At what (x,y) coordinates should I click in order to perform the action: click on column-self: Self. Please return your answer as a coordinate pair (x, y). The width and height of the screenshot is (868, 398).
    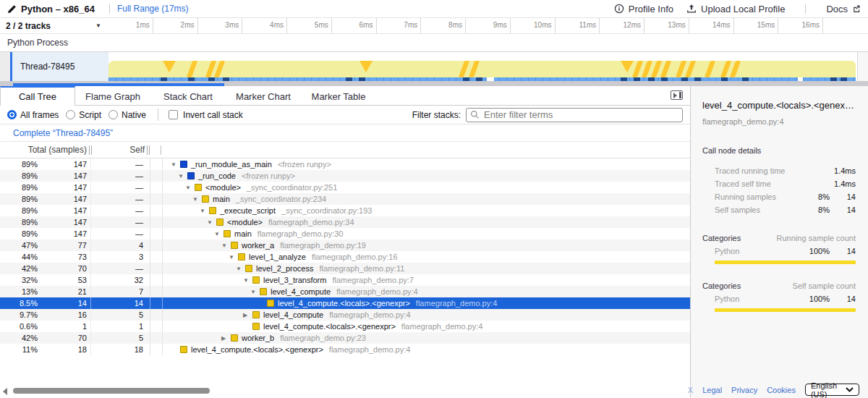
    Looking at the image, I should click on (119, 150).